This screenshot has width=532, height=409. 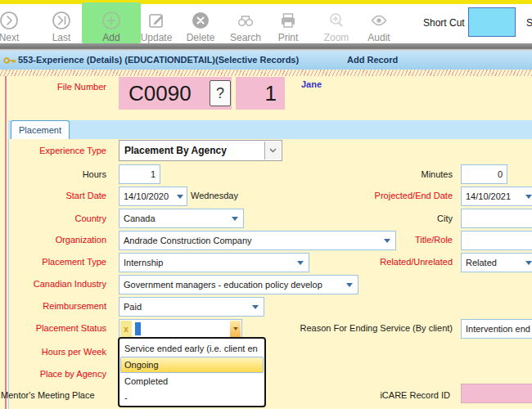 What do you see at coordinates (485, 174) in the screenshot?
I see `minutes-input: 0` at bounding box center [485, 174].